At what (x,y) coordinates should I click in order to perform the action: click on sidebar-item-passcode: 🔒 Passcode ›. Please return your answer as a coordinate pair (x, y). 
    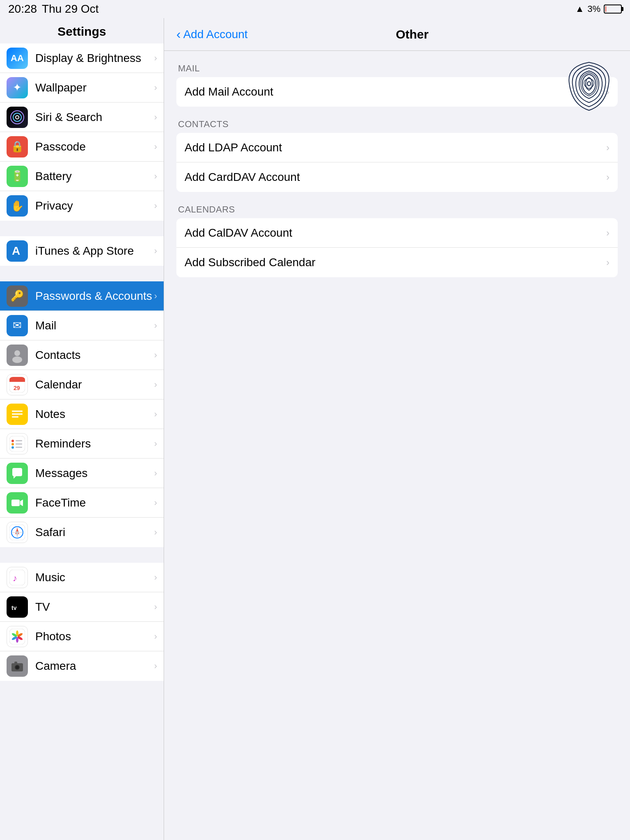
    Looking at the image, I should click on (82, 147).